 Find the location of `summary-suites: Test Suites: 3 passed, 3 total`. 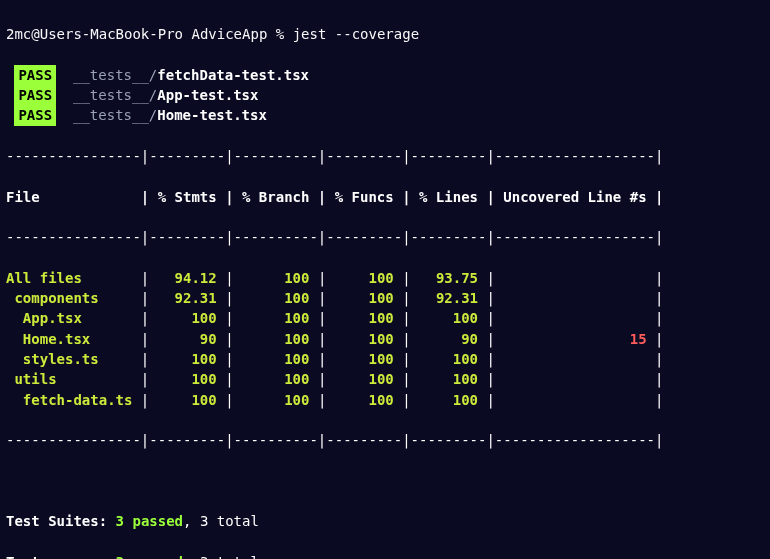

summary-suites: Test Suites: 3 passed, 3 total is located at coordinates (385, 521).